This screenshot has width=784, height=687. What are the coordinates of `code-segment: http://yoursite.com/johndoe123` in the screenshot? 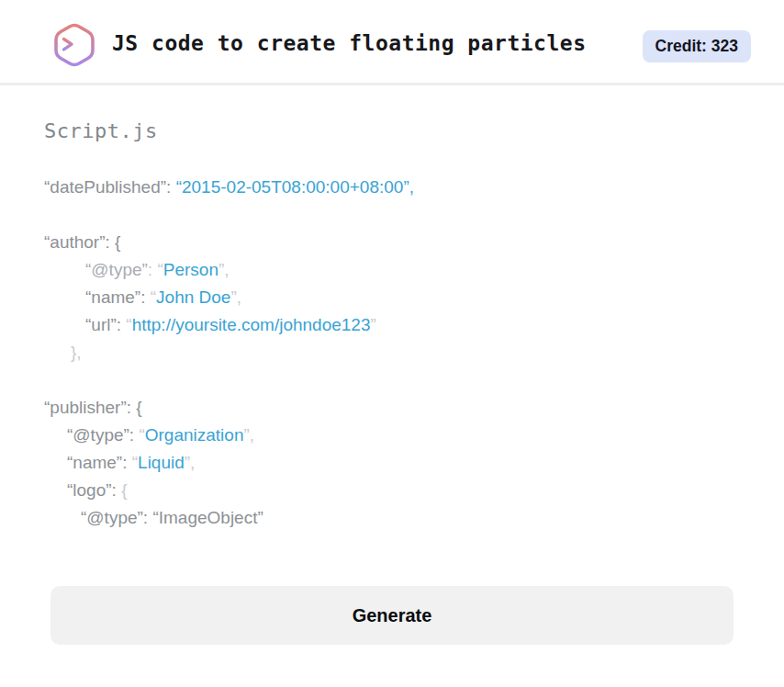 It's located at (252, 325).